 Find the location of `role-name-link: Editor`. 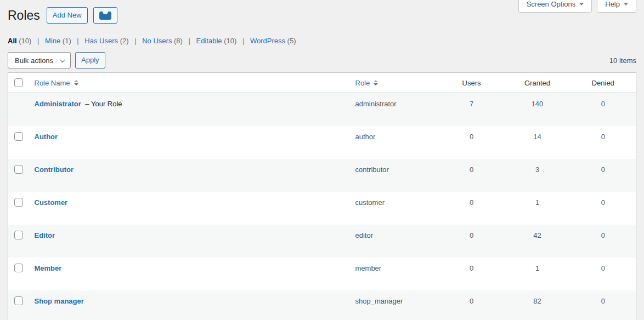

role-name-link: Editor is located at coordinates (45, 236).